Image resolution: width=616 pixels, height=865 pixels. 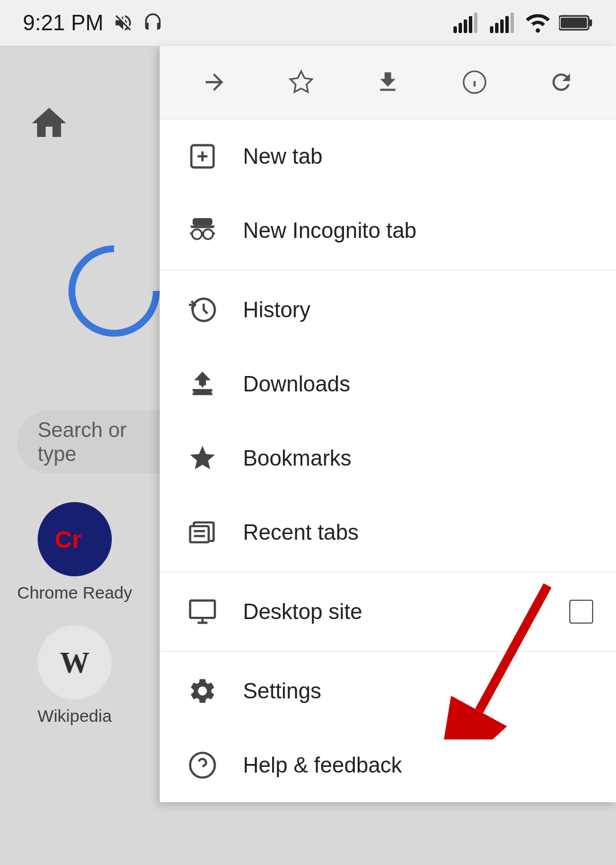 What do you see at coordinates (475, 82) in the screenshot?
I see `info-button` at bounding box center [475, 82].